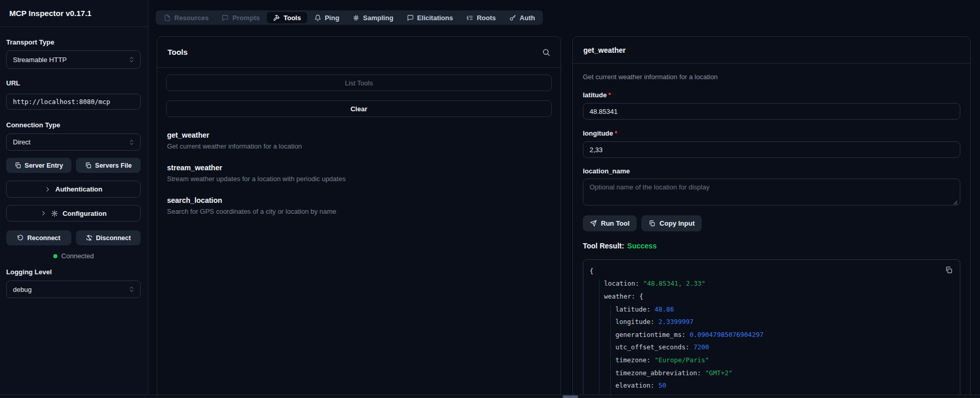 The width and height of the screenshot is (980, 398). Describe the element at coordinates (186, 18) in the screenshot. I see `tab-resources: Resources` at that location.